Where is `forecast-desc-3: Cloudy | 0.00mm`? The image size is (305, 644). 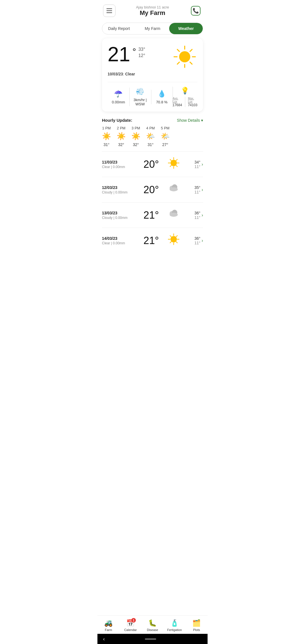
forecast-desc-3: Cloudy | 0.00mm is located at coordinates (120, 218).